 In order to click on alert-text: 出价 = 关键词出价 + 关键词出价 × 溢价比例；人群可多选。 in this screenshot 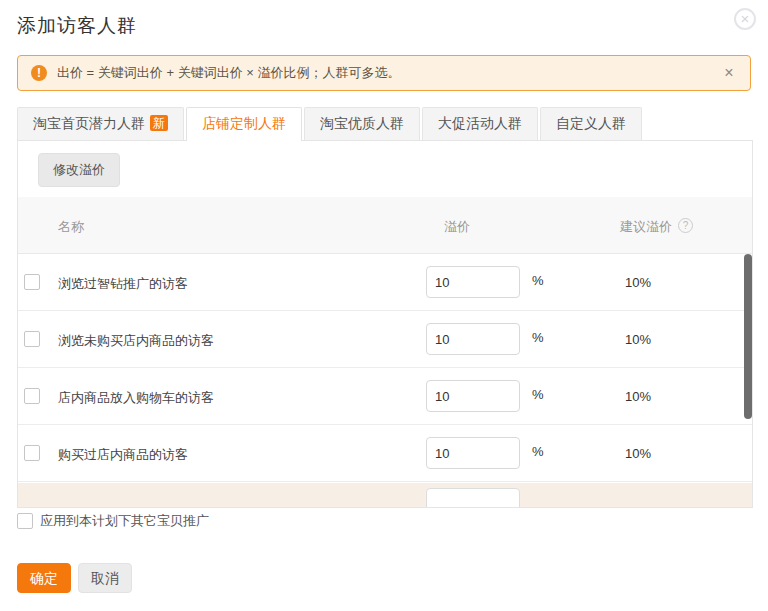, I will do `click(228, 73)`.